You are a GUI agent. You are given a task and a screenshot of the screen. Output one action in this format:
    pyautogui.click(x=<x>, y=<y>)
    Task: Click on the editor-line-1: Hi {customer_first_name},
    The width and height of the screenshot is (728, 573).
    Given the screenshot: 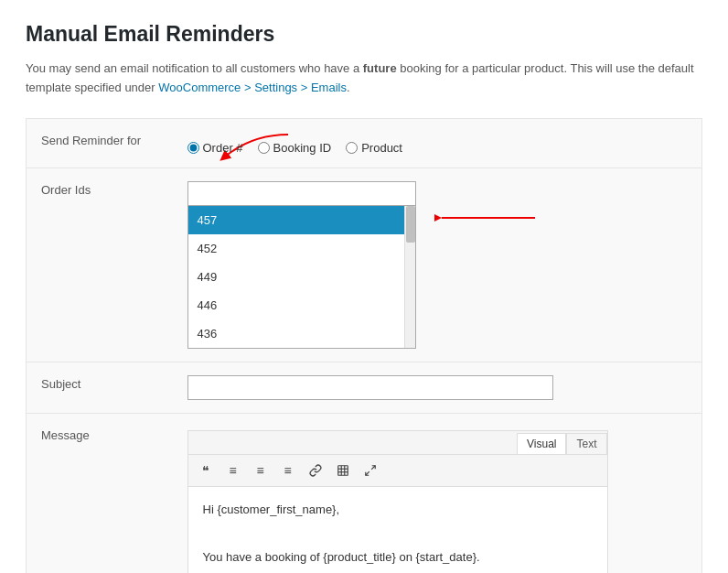 What is the action you would take?
    pyautogui.click(x=398, y=510)
    